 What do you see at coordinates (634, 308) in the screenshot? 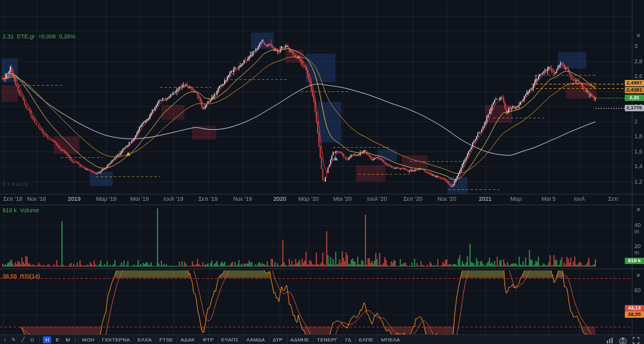
I see `rsi-ma-value-badge: 43,13` at bounding box center [634, 308].